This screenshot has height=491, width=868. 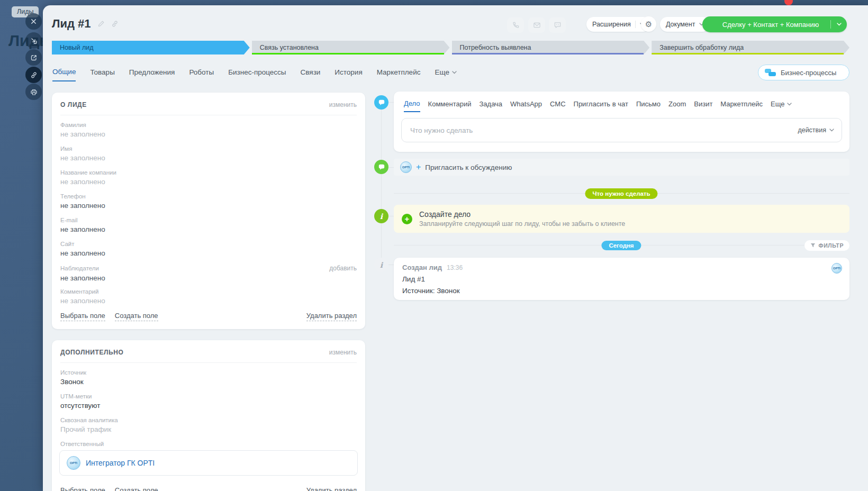 What do you see at coordinates (255, 75) in the screenshot?
I see `main-tabs: Общие Товары Предложения Роботы Бизнес-п…` at bounding box center [255, 75].